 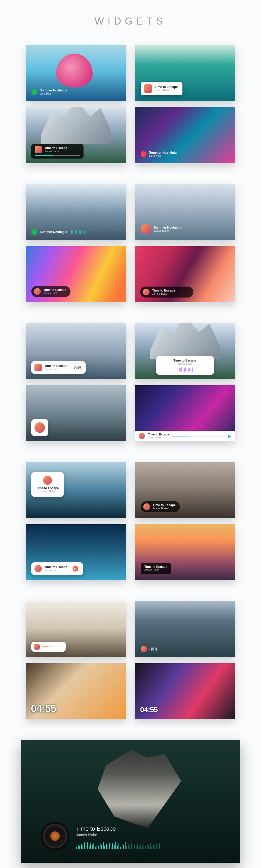 I want to click on widget-group-5: 04:55 04:55, so click(x=131, y=660).